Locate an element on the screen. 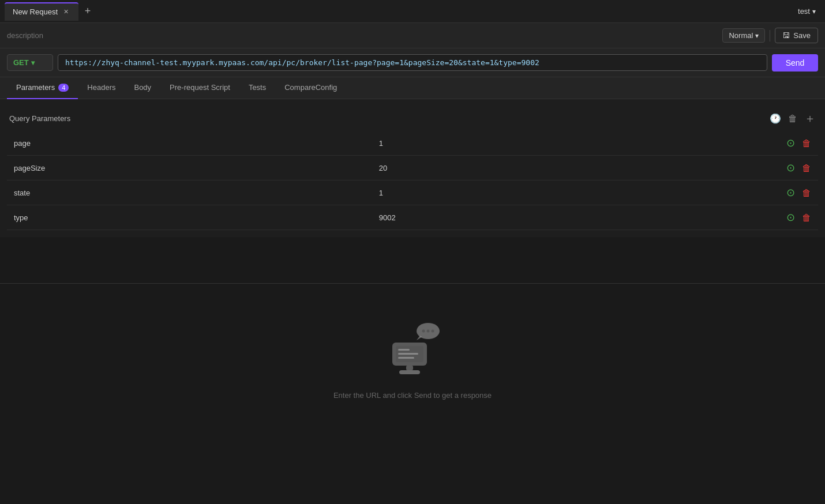  query-params-header: Query Parameters 🕐 🗑 ＋ is located at coordinates (412, 119).